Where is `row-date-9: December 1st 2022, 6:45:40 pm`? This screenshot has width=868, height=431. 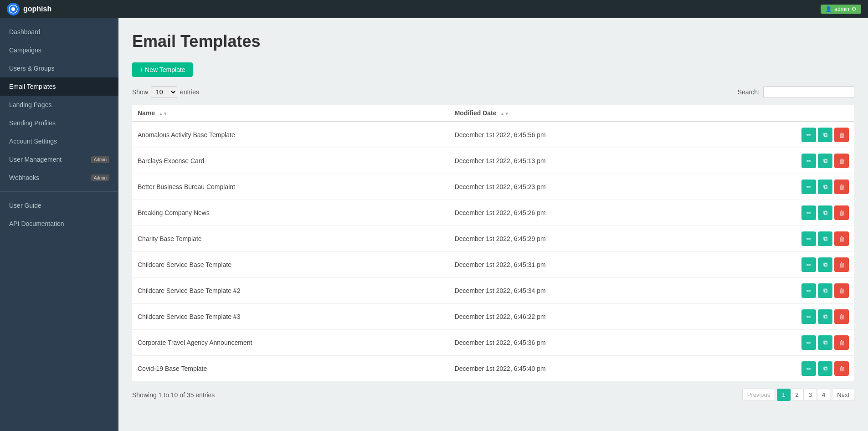
row-date-9: December 1st 2022, 6:45:40 pm is located at coordinates (578, 369).